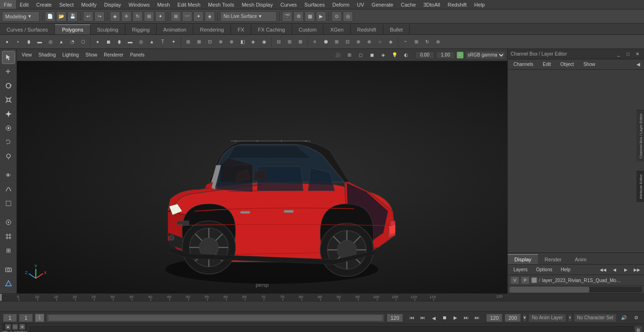 This screenshot has width=644, height=332. Describe the element at coordinates (163, 42) in the screenshot. I see `poly-type-btn: T` at that location.